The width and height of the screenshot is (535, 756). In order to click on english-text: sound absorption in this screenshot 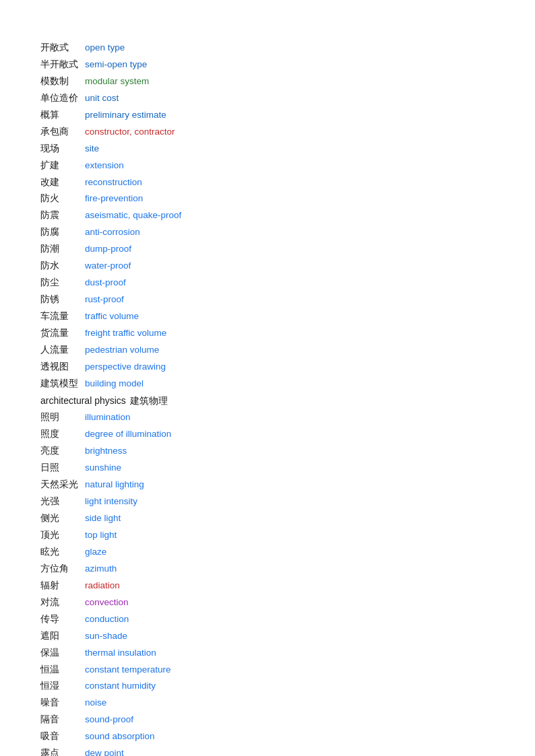, I will do `click(120, 736)`.